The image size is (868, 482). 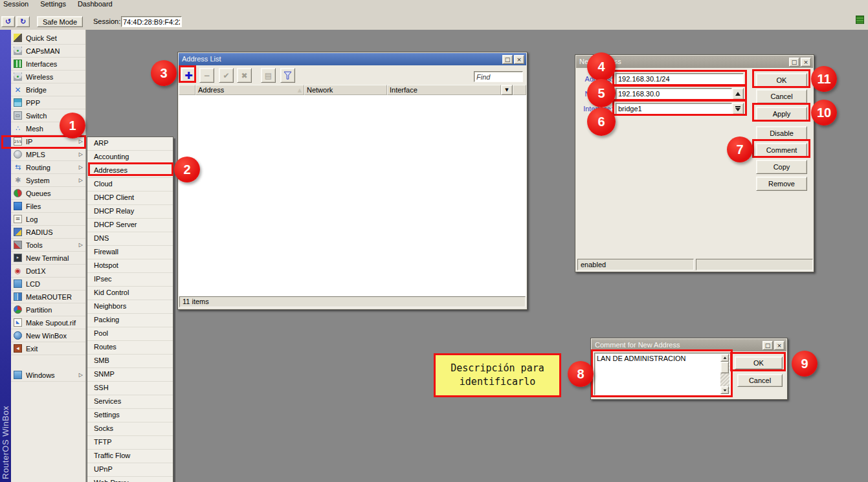 What do you see at coordinates (130, 334) in the screenshot?
I see `ip-submenu-item-pool: Pool` at bounding box center [130, 334].